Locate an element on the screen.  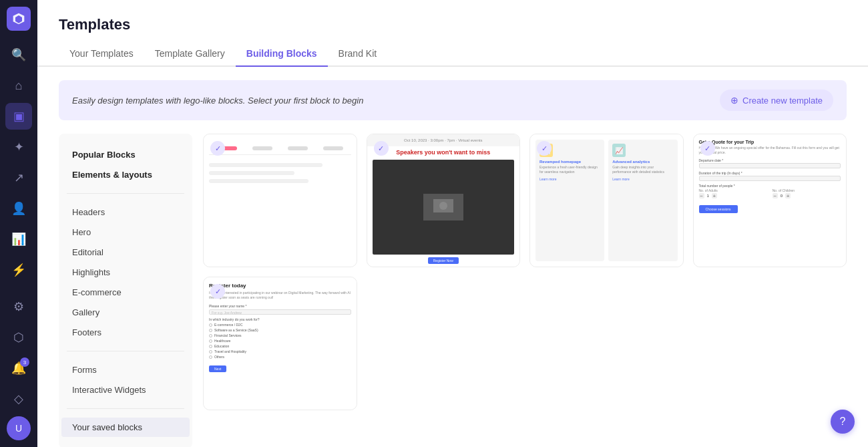
block-card-homepage: ✓ 📊 Revamped homepage Experience a fresh… is located at coordinates (606, 200).